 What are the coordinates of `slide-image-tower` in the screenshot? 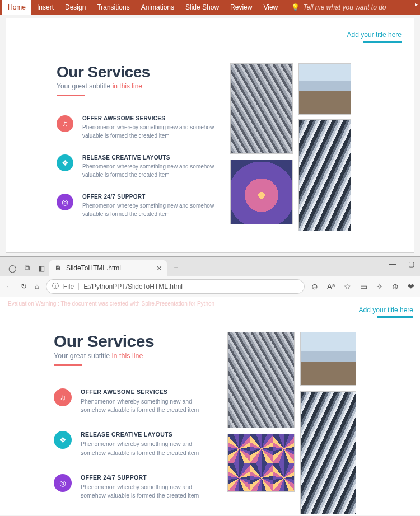 It's located at (325, 175).